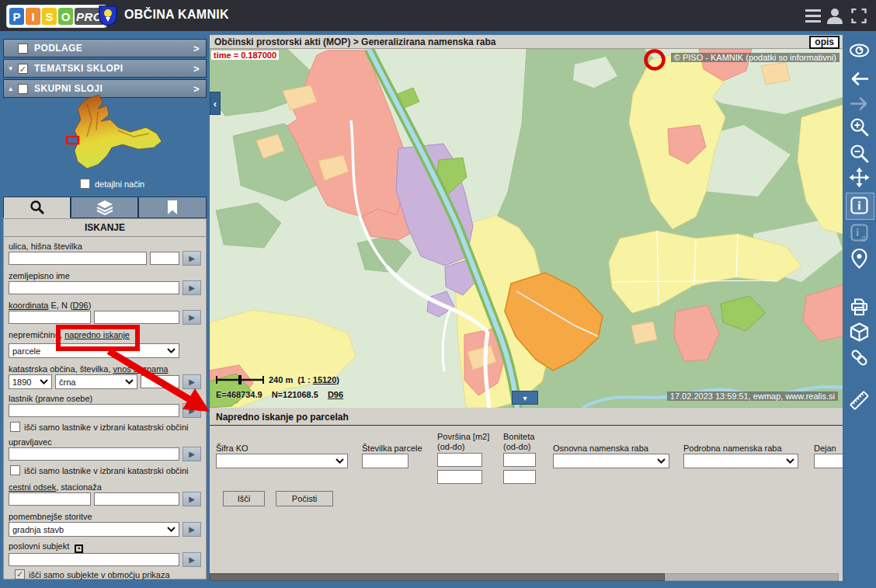  I want to click on piso-logo: P I S O PRO, so click(57, 16).